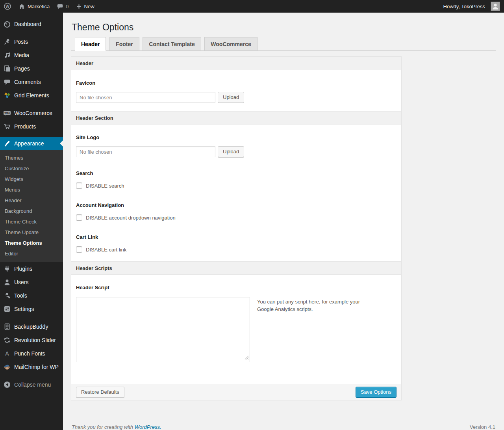 The width and height of the screenshot is (504, 430). Describe the element at coordinates (32, 95) in the screenshot. I see `sidebar-item-label: Grid Elements` at that location.